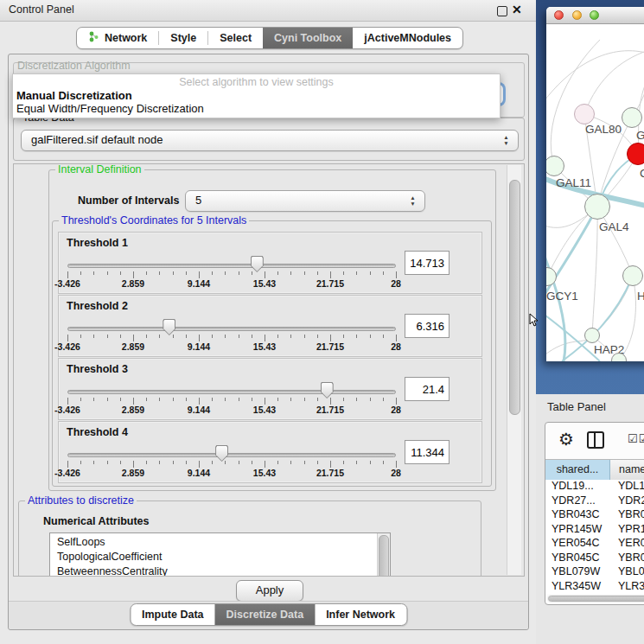 The image size is (644, 644). What do you see at coordinates (183, 38) in the screenshot?
I see `tab-style: Style` at bounding box center [183, 38].